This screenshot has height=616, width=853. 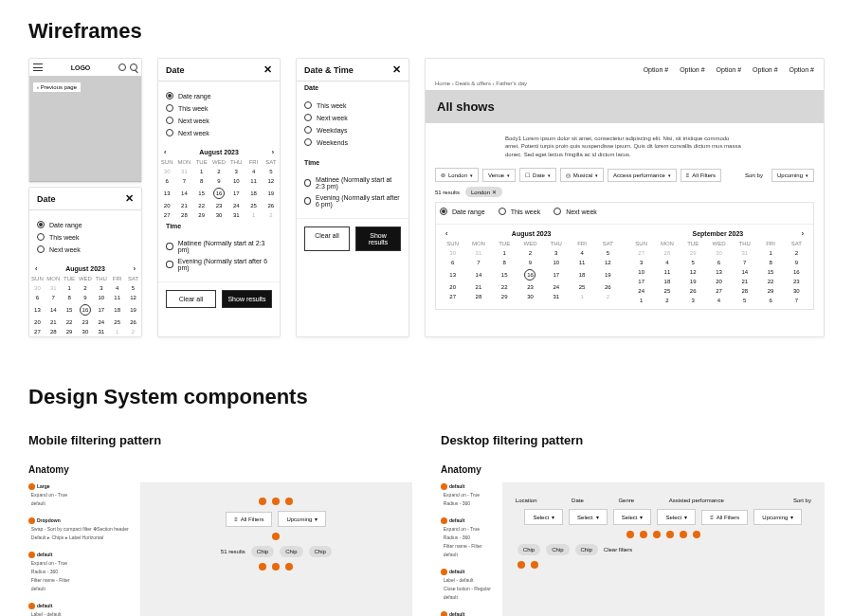 What do you see at coordinates (219, 197) in the screenshot?
I see `wireframe-date-panel: Date✕ Date range This week Next week Nex…` at bounding box center [219, 197].